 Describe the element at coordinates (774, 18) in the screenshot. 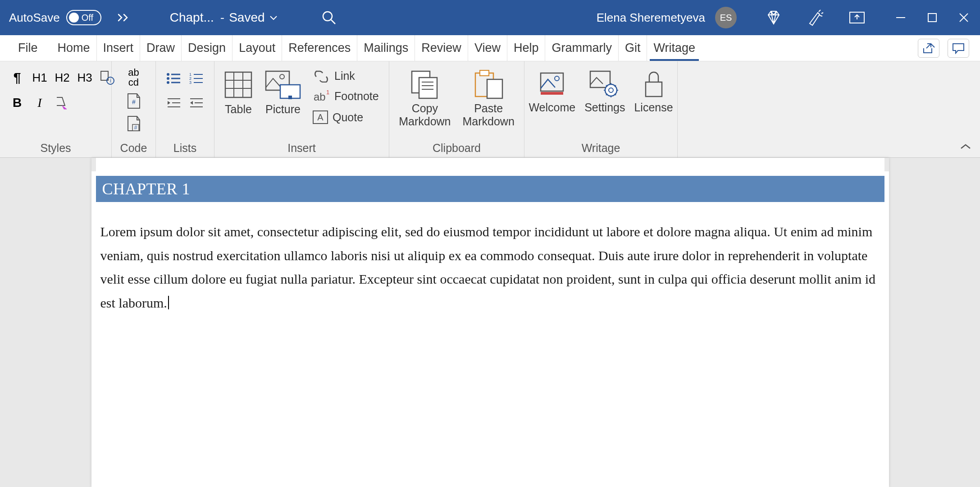

I see `diamond-icon` at that location.